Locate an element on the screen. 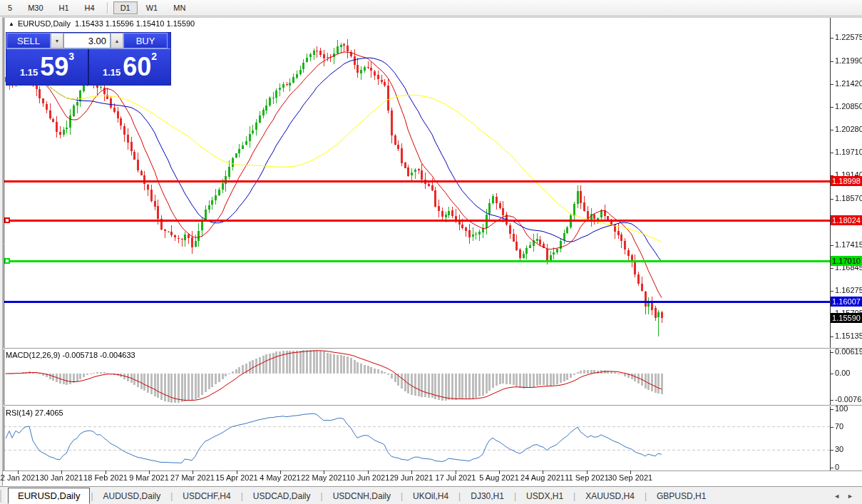 The image size is (862, 504). tab-USDCNH: USDCNH,Daily is located at coordinates (362, 496).